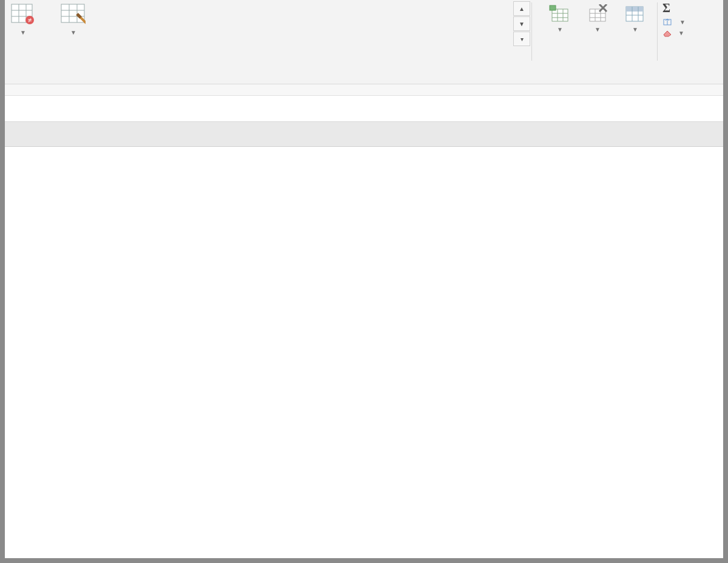 The width and height of the screenshot is (728, 563). Describe the element at coordinates (364, 33) in the screenshot. I see `ribbon-row: ≠ ▼ ▼` at that location.